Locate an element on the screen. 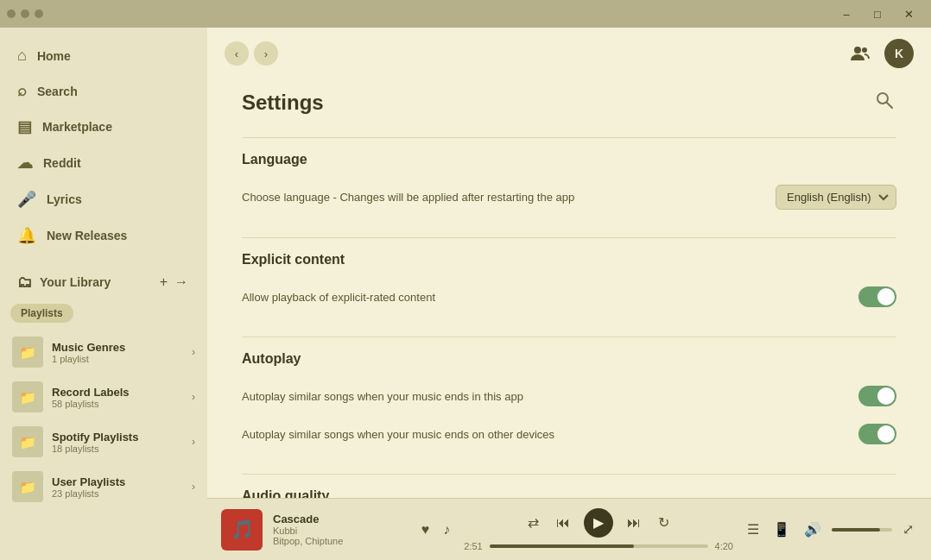 This screenshot has height=560, width=931. sidebar-item-new-releases: 🔔 New Releases is located at coordinates (104, 236).